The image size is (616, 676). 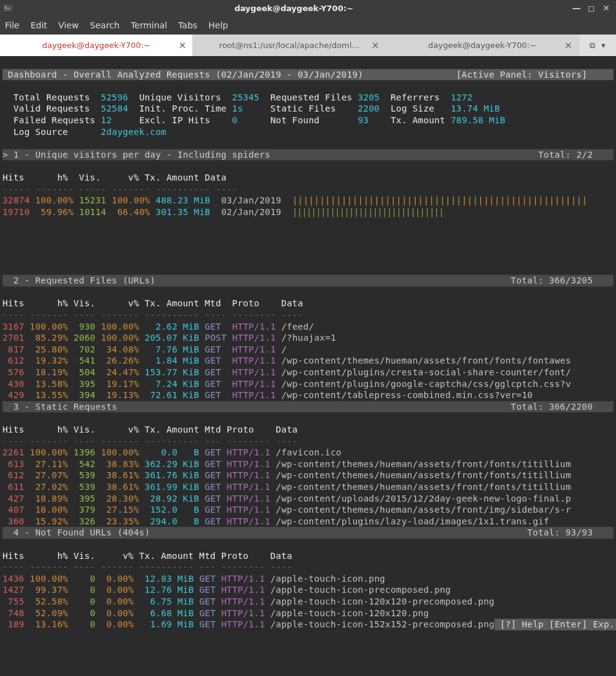 What do you see at coordinates (482, 46) in the screenshot?
I see `tab-3: daygeek@daygeek-Y700:~ ✕` at bounding box center [482, 46].